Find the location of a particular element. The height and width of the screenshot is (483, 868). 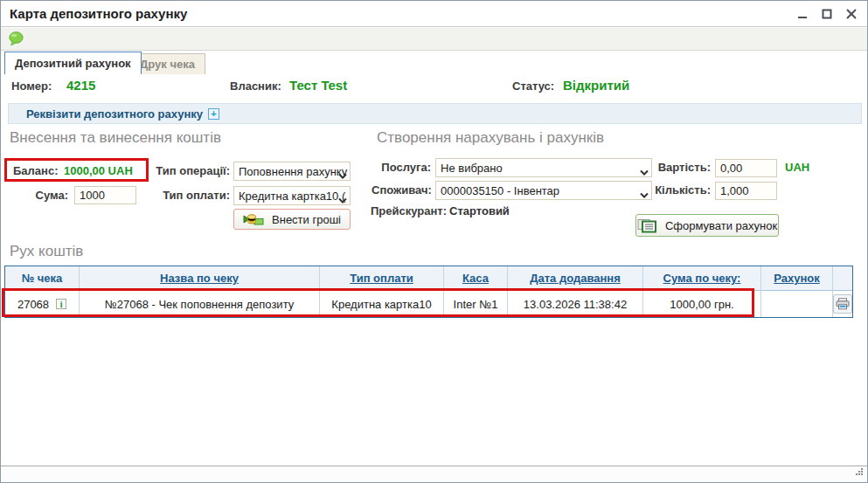

deposit-money-button: Внести гроші is located at coordinates (292, 219).